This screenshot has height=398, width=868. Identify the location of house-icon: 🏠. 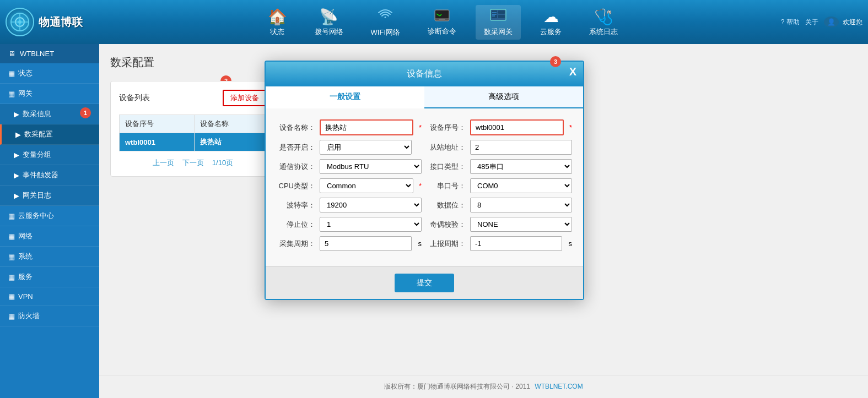
(278, 17).